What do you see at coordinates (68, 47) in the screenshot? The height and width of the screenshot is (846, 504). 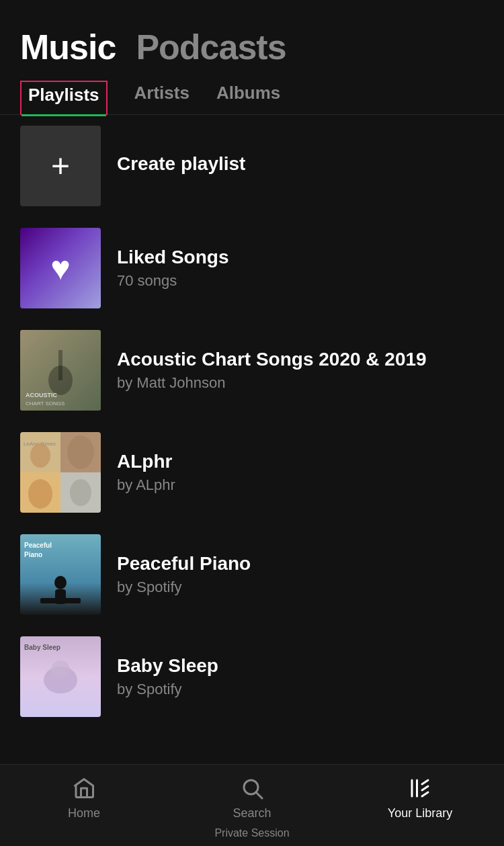 I see `music-tab-header: Music` at bounding box center [68, 47].